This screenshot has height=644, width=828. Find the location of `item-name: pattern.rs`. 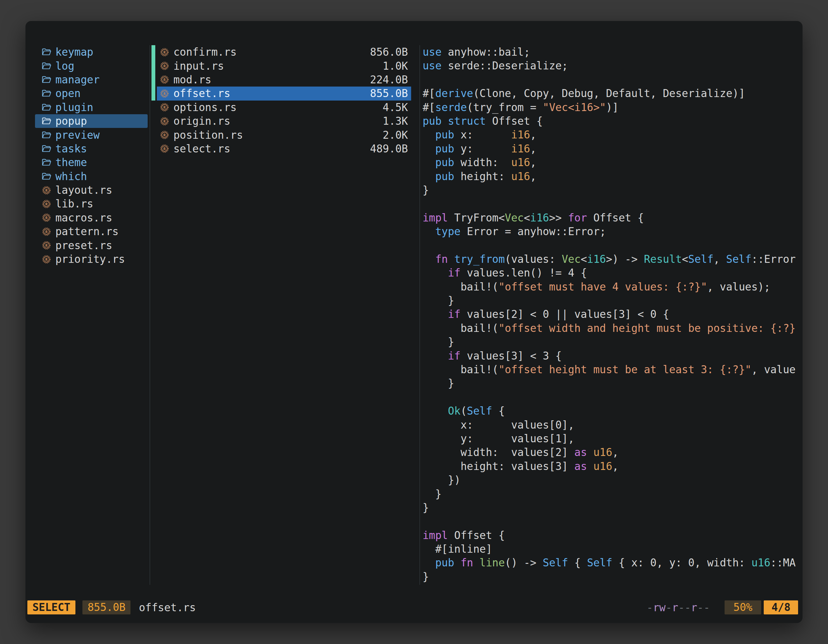

item-name: pattern.rs is located at coordinates (87, 231).